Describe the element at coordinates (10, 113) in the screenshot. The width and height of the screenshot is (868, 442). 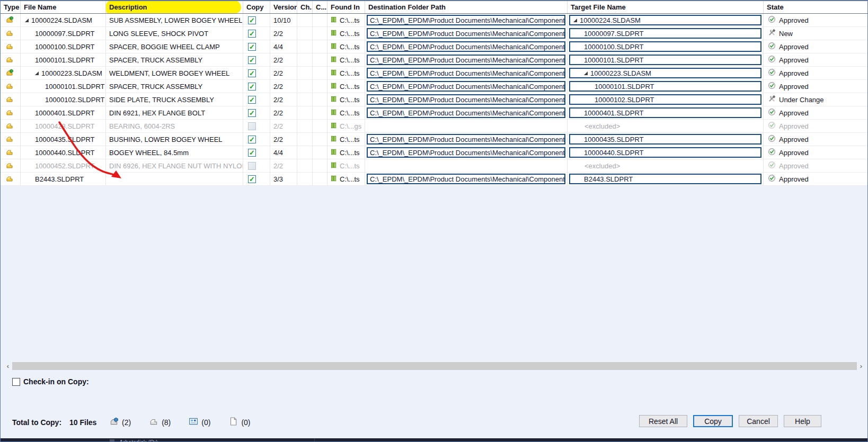
I see `part-icon` at that location.